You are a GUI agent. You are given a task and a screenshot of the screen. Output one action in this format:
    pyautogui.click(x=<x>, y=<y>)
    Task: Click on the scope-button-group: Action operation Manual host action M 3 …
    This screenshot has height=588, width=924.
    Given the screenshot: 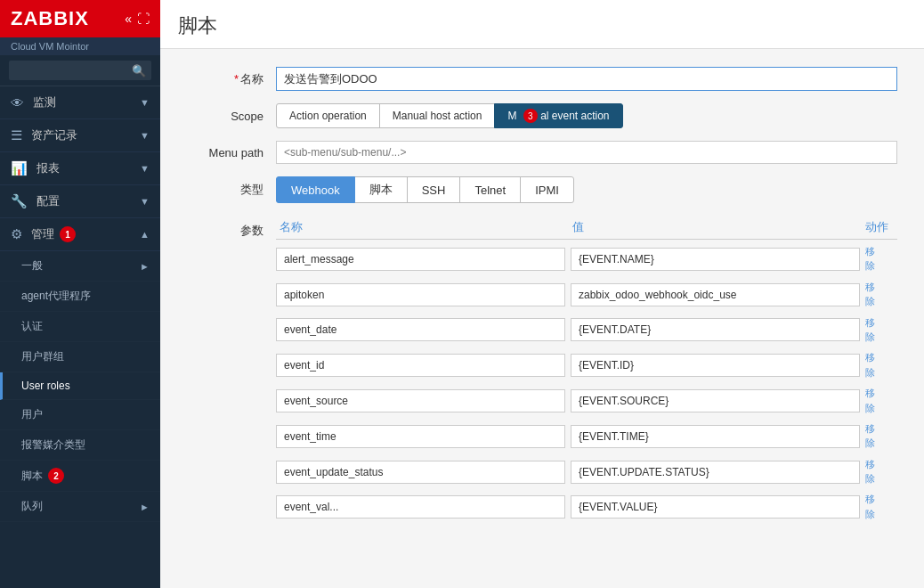 What is the action you would take?
    pyautogui.click(x=450, y=116)
    